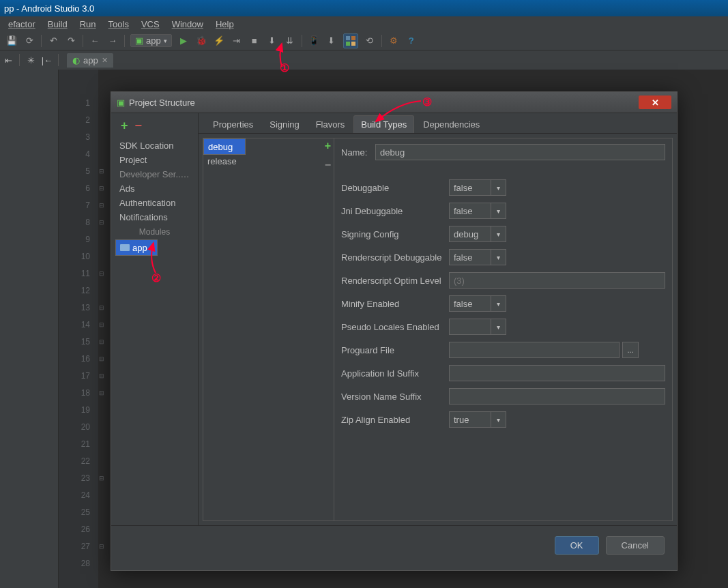 The height and width of the screenshot is (588, 728). I want to click on menu-vcs: VCS, so click(150, 25).